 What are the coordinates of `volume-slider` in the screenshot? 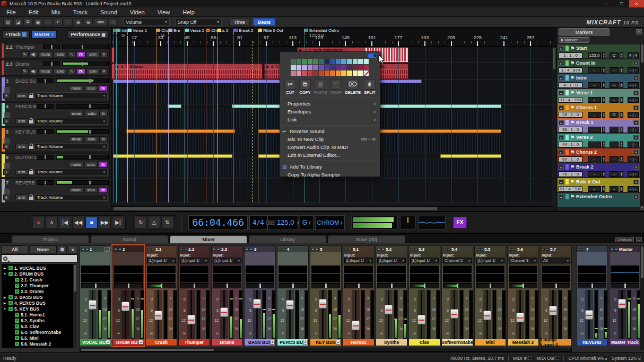 It's located at (82, 106).